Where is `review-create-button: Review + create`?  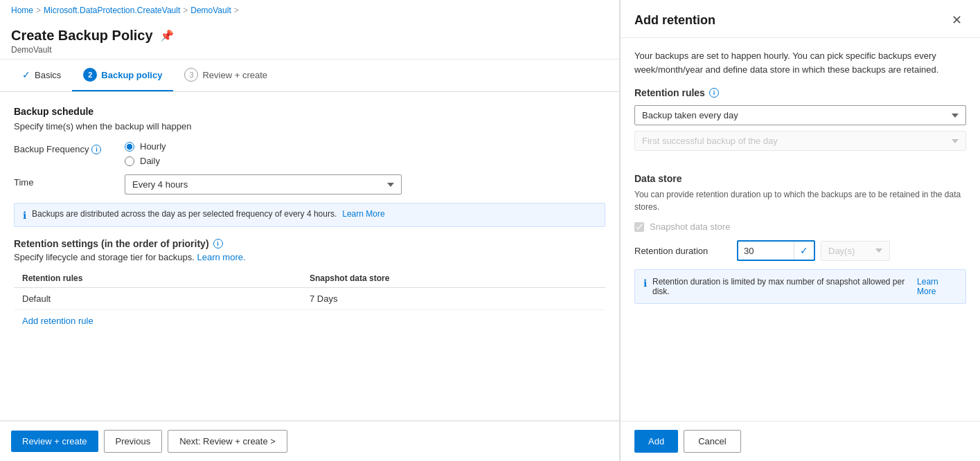 review-create-button: Review + create is located at coordinates (55, 442).